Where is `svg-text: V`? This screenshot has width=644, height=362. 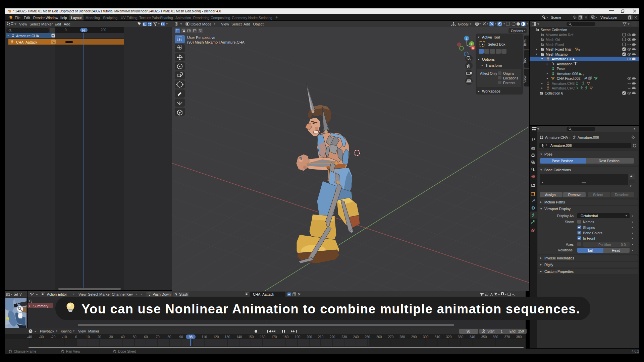
svg-text: V is located at coordinates (21, 294).